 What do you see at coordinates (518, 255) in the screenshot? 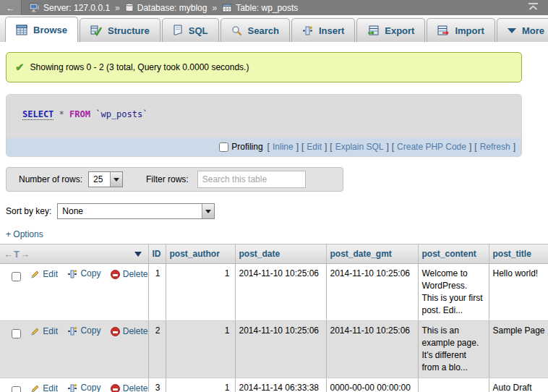
I see `column-header-post-title: post_title` at bounding box center [518, 255].